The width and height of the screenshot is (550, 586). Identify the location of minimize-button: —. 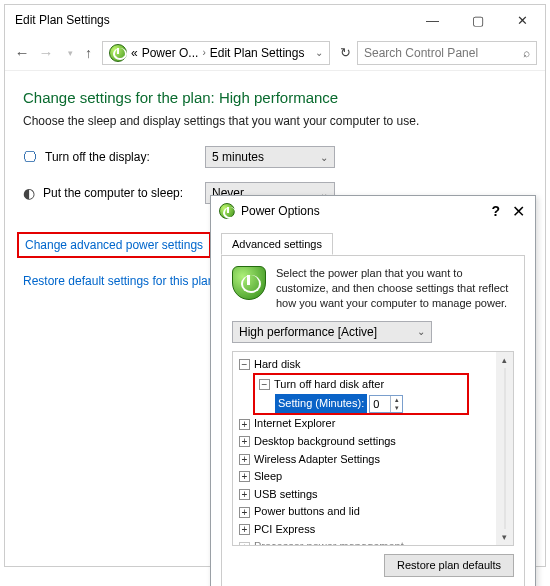
(432, 20).